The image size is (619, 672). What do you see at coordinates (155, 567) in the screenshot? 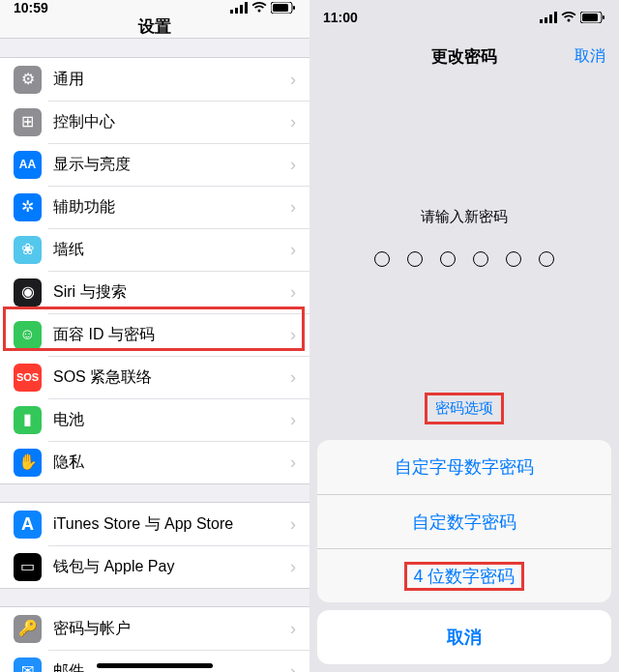
I see `settings-row-wallet: ▭钱包与 Apple Pay›` at bounding box center [155, 567].